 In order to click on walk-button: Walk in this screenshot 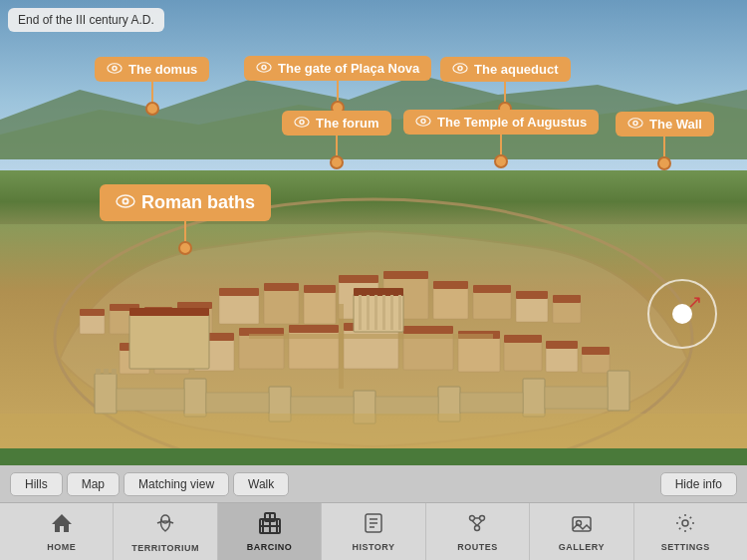, I will do `click(261, 484)`.